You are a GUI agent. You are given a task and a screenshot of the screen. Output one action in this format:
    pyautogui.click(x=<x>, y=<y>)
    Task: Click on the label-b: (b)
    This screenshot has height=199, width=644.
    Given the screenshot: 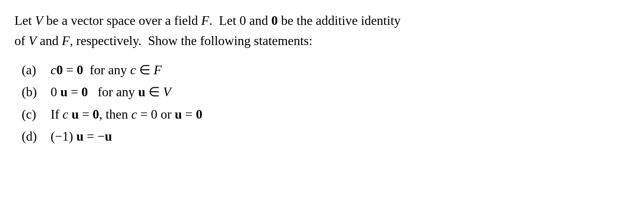 What is the action you would take?
    pyautogui.click(x=36, y=92)
    